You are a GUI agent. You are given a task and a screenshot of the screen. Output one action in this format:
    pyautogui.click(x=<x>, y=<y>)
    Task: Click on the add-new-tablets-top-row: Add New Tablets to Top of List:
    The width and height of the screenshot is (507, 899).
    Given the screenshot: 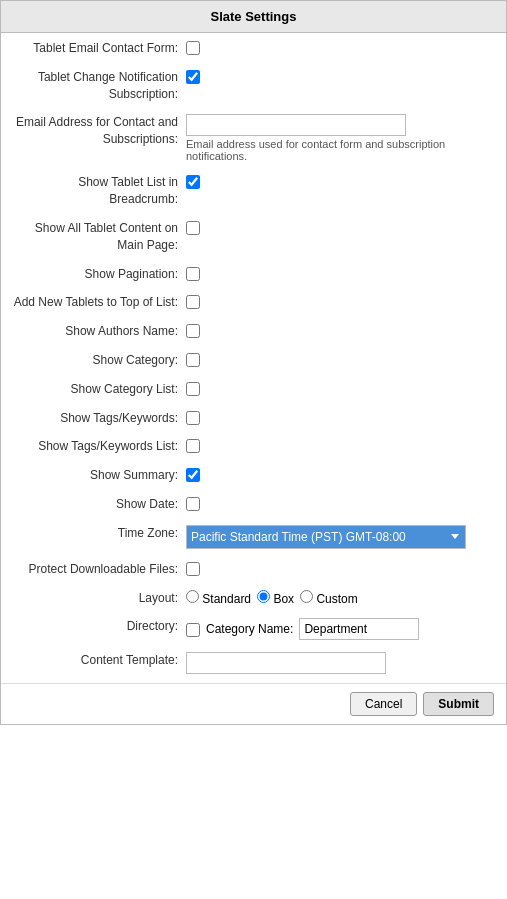 What is the action you would take?
    pyautogui.click(x=254, y=302)
    